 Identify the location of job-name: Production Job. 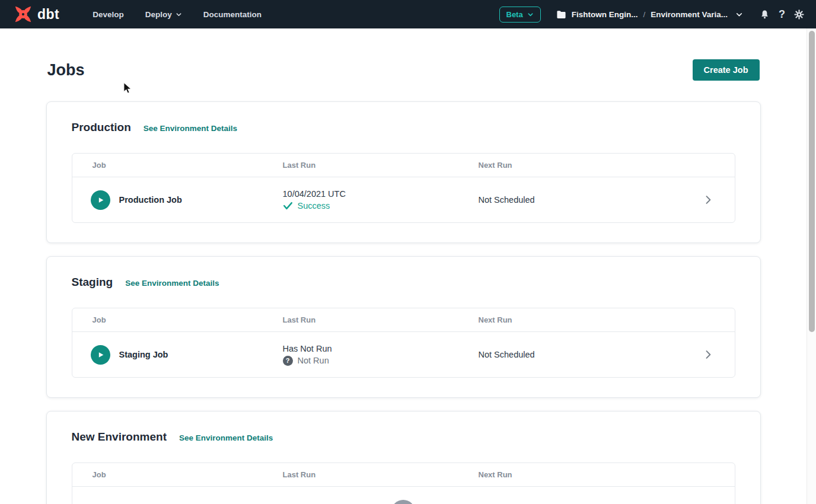
(151, 200).